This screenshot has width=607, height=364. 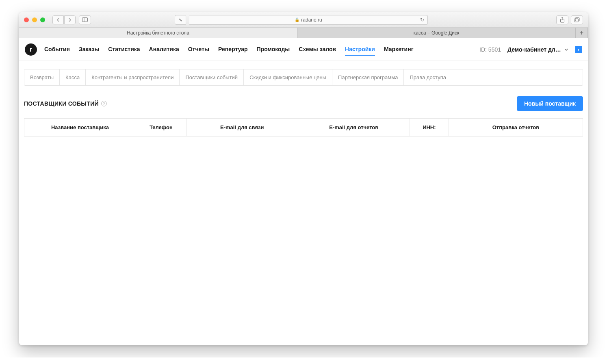 I want to click on nav-right: ID: 5501 Демо-кабинет для… r, so click(x=531, y=50).